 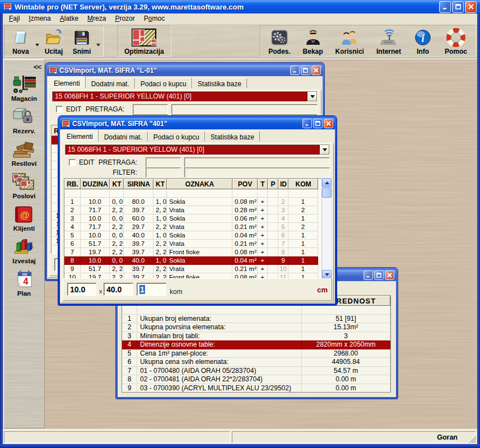 I want to click on results-row: 6Ukupna cena svih elemenata:44905.84, so click(x=257, y=362).